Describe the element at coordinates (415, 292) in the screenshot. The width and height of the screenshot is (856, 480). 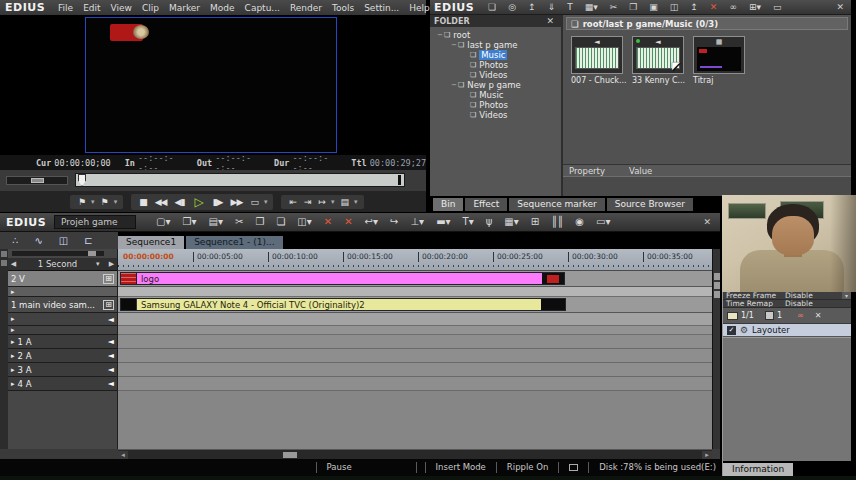
I see `lane-2v-mixer` at that location.